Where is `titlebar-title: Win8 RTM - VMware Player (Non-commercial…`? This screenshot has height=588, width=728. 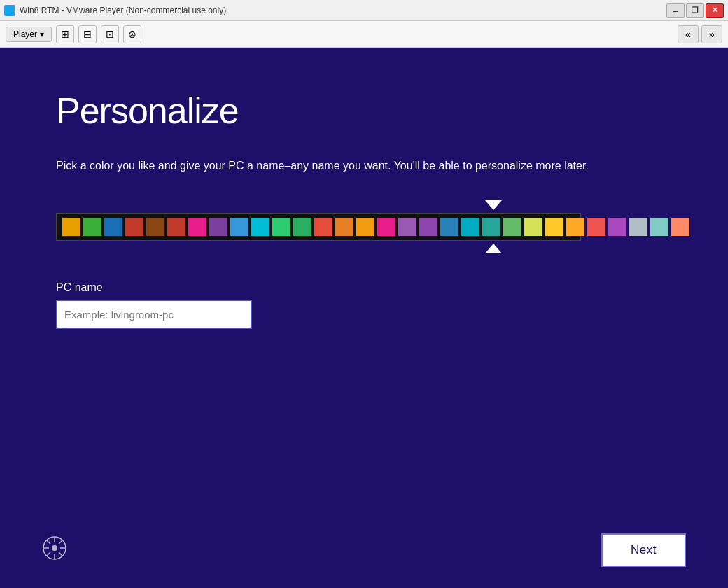
titlebar-title: Win8 RTM - VMware Player (Non-commercial… is located at coordinates (123, 10).